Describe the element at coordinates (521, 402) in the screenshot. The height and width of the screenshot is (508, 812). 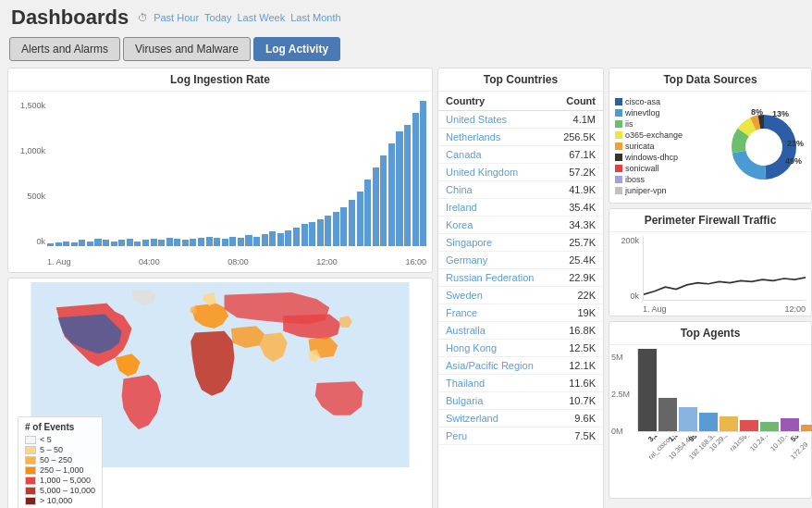
I see `table-row: Bulgaria10.7K` at that location.